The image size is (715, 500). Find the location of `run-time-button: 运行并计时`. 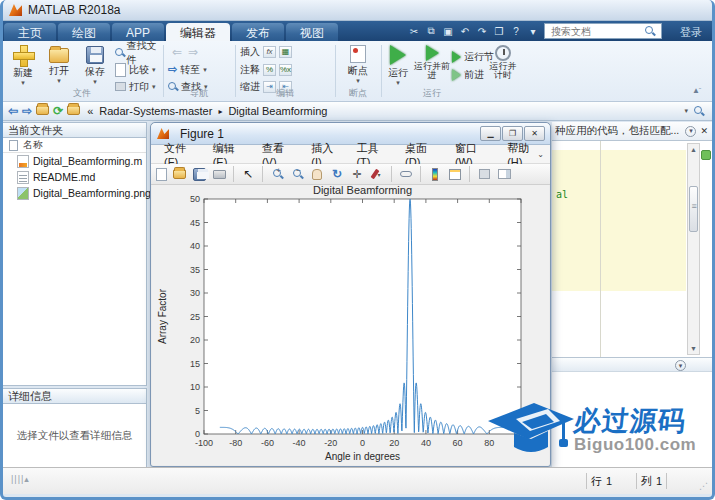

run-time-button: 运行并计时 is located at coordinates (503, 62).